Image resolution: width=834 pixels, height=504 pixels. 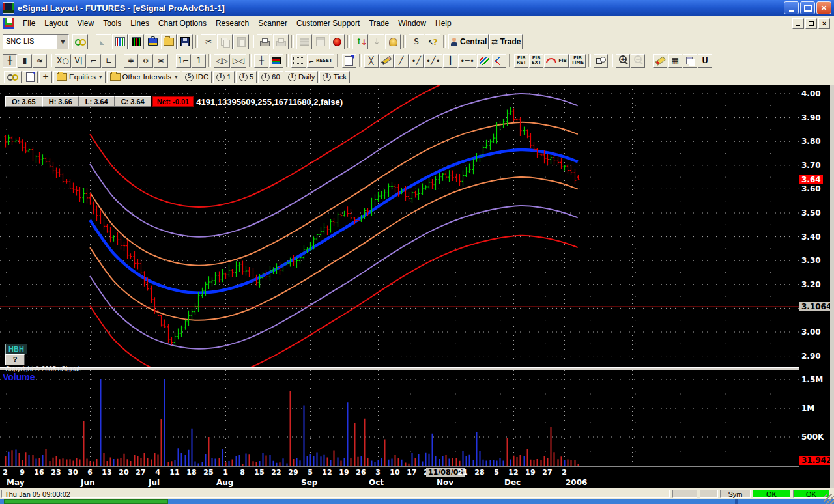 What do you see at coordinates (321, 42) in the screenshot?
I see `news-window-button` at bounding box center [321, 42].